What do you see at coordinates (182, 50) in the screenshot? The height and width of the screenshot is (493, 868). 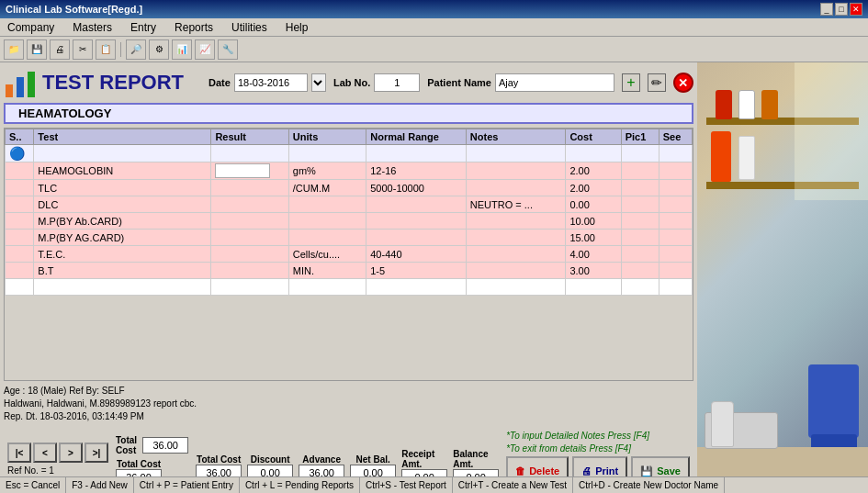 I see `toolbar-btn-8: 📊` at bounding box center [182, 50].